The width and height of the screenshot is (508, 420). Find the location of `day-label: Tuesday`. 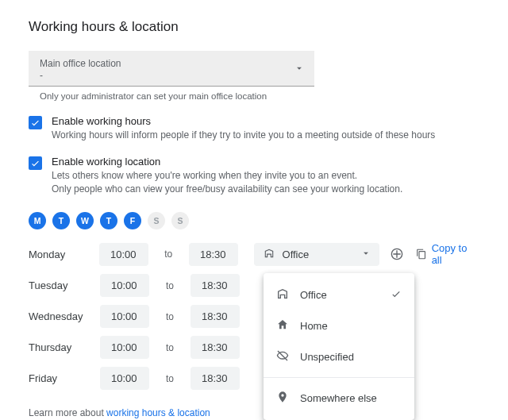

day-label: Tuesday is located at coordinates (64, 286).